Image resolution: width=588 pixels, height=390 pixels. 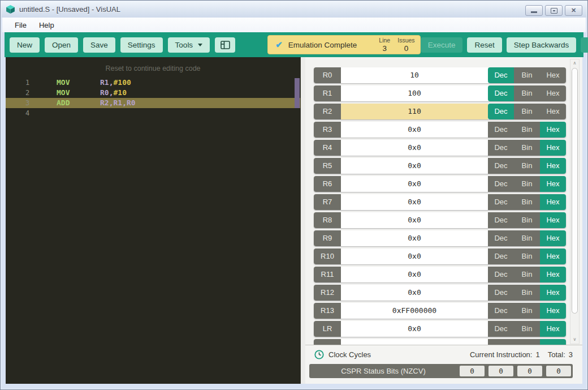 What do you see at coordinates (327, 275) in the screenshot?
I see `register-name: R11` at bounding box center [327, 275].